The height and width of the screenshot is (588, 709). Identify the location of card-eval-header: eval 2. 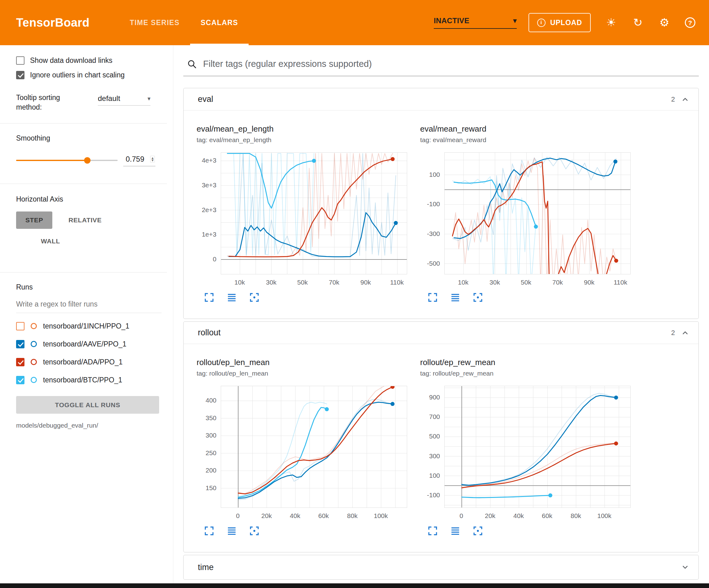
(441, 99).